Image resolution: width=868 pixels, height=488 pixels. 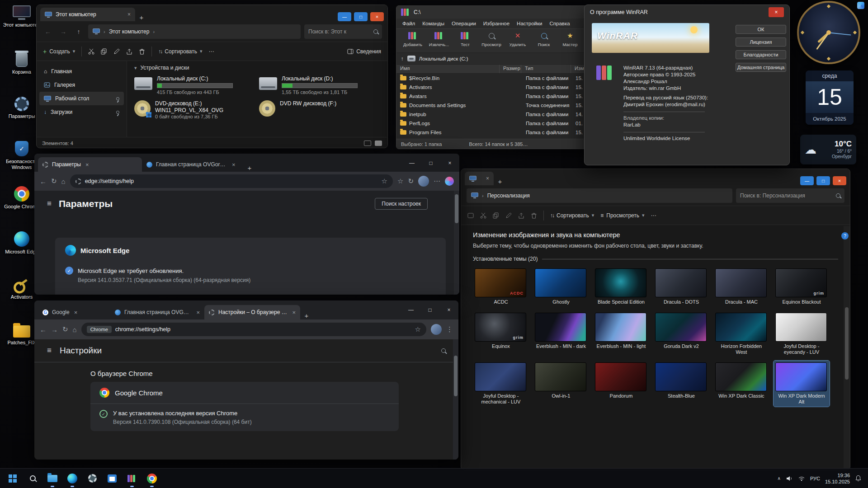 What do you see at coordinates (621, 287) in the screenshot?
I see `theme-tile: Blade Special Edition` at bounding box center [621, 287].